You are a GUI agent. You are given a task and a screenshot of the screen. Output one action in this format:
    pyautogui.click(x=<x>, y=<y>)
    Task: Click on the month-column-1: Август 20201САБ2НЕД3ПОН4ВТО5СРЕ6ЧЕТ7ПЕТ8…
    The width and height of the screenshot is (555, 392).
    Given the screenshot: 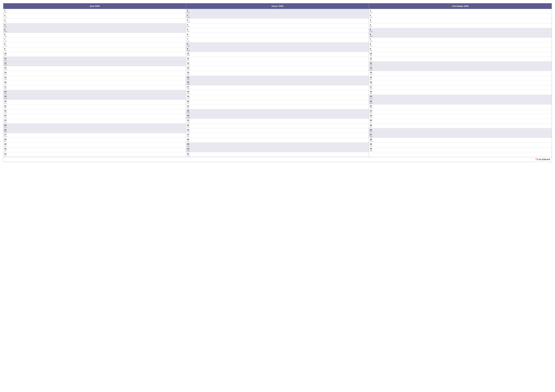 What is the action you would take?
    pyautogui.click(x=278, y=80)
    